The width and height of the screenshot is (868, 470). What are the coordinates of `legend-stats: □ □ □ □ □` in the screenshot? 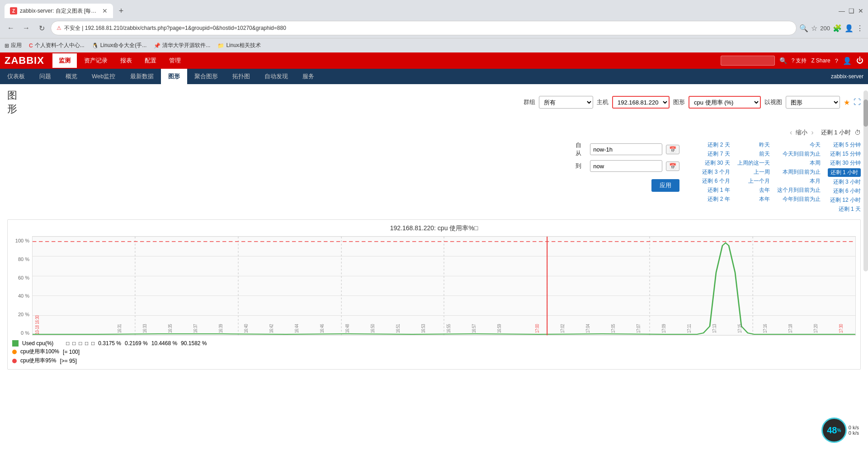 It's located at (80, 343).